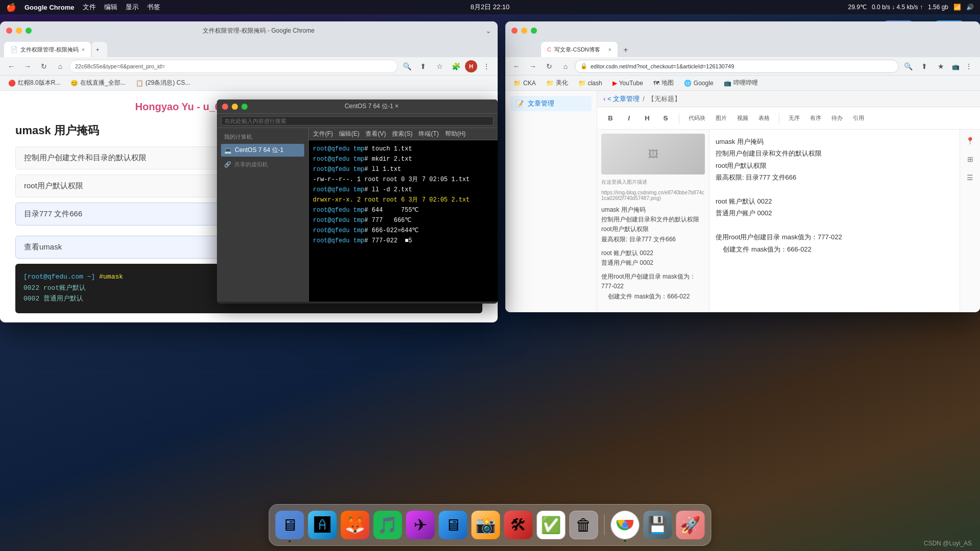 The width and height of the screenshot is (980, 551). What do you see at coordinates (625, 525) in the screenshot?
I see `dock-chrome` at bounding box center [625, 525].